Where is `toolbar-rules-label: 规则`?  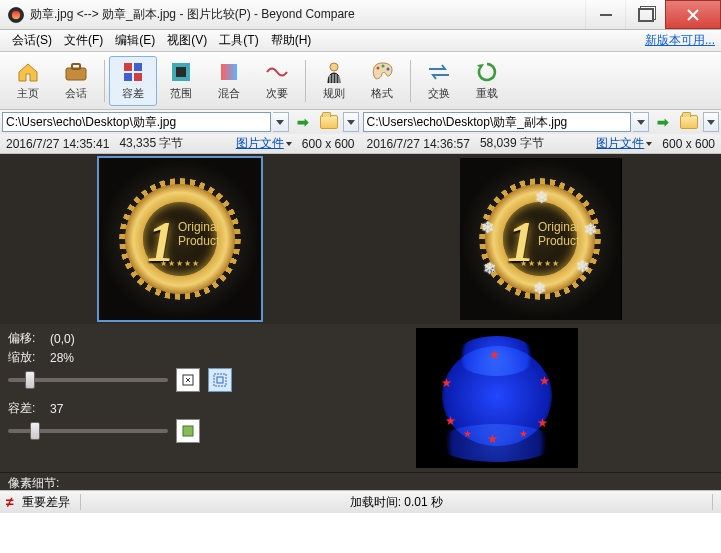 toolbar-rules-label: 规则 is located at coordinates (334, 94).